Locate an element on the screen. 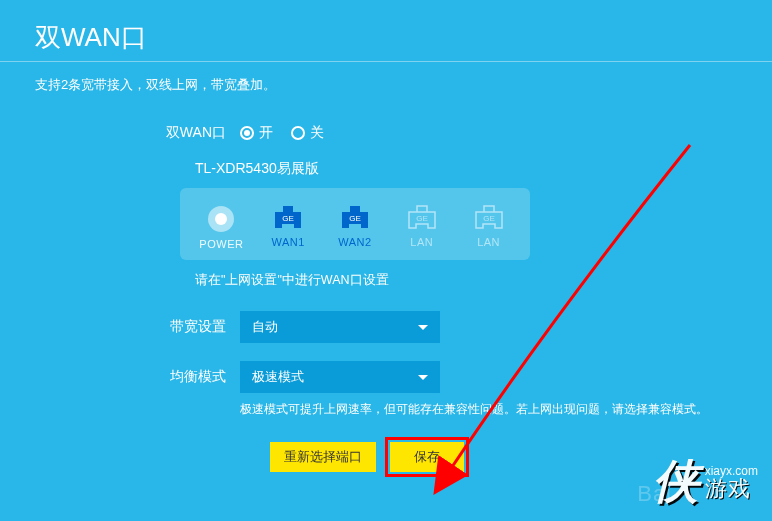 The width and height of the screenshot is (772, 521). port-wan2: GE WAN2 is located at coordinates (355, 227).